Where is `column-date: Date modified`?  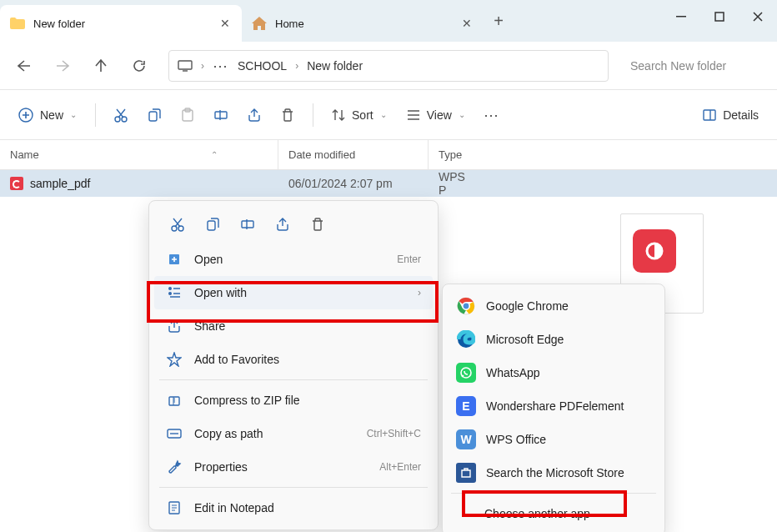
column-date: Date modified is located at coordinates (353, 155).